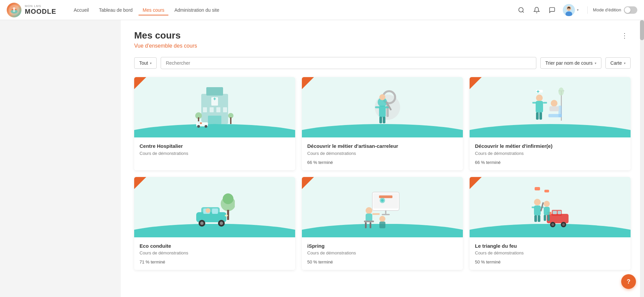 Image resolution: width=644 pixels, height=297 pixels. Describe the element at coordinates (552, 10) in the screenshot. I see `messages-button` at that location.